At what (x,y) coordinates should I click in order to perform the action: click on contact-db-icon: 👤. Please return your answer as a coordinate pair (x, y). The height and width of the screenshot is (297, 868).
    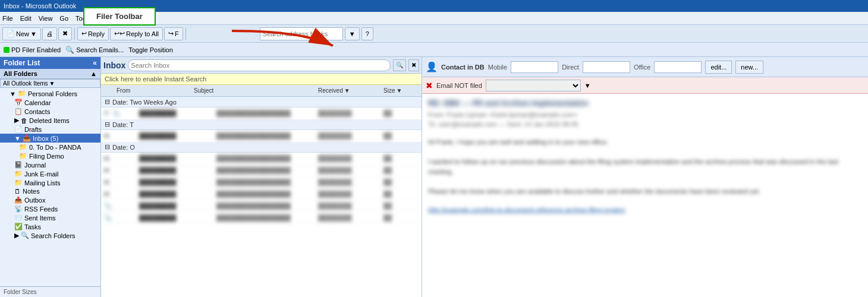
    Looking at the image, I should click on (432, 67).